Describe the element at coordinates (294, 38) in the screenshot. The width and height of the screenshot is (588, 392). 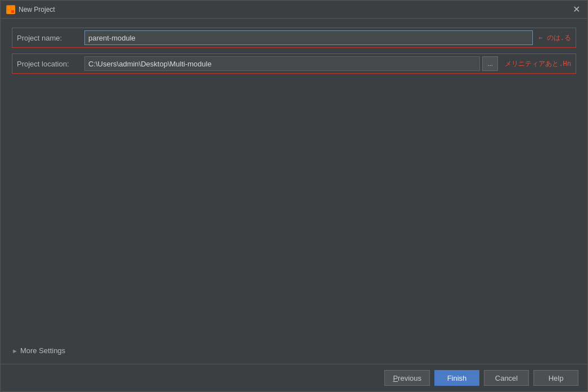
I see `project-name-row: Project name: ← のは.る` at that location.